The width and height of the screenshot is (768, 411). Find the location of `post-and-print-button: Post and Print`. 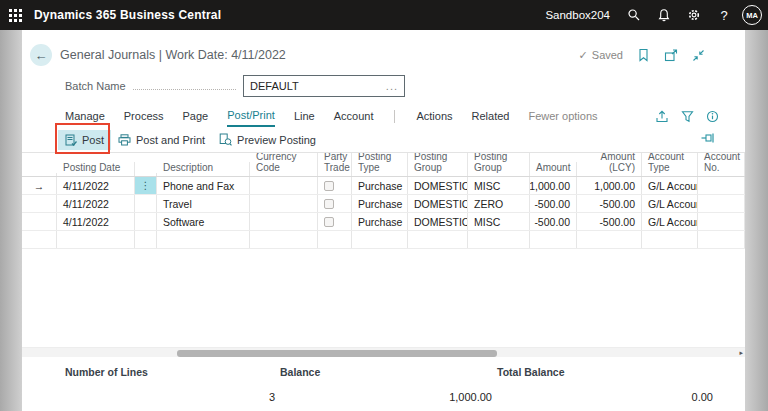

post-and-print-button: Post and Print is located at coordinates (162, 140).